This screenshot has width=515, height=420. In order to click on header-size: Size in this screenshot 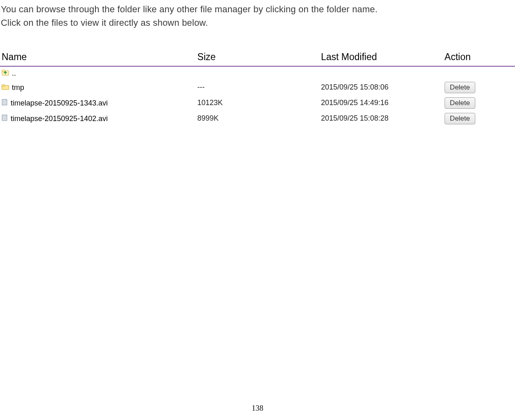, I will do `click(258, 58)`.